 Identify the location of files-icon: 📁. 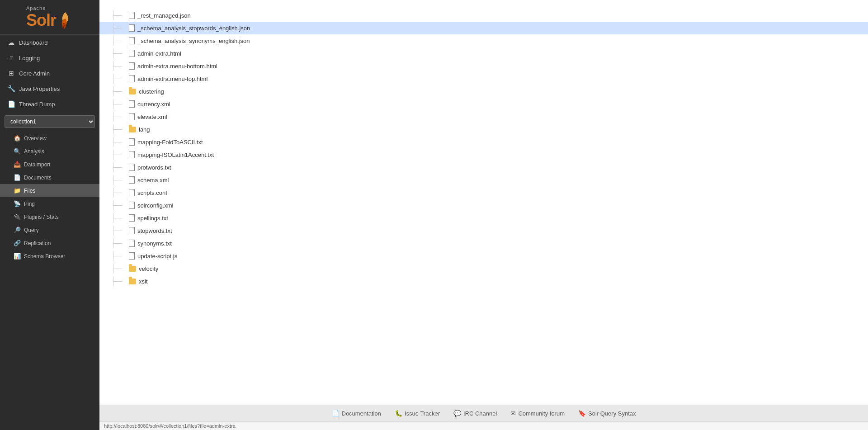
(17, 191).